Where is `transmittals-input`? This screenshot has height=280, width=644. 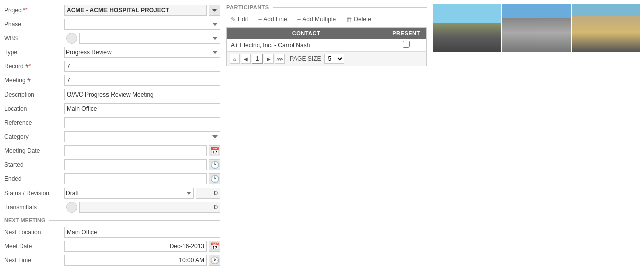 transmittals-input is located at coordinates (150, 207).